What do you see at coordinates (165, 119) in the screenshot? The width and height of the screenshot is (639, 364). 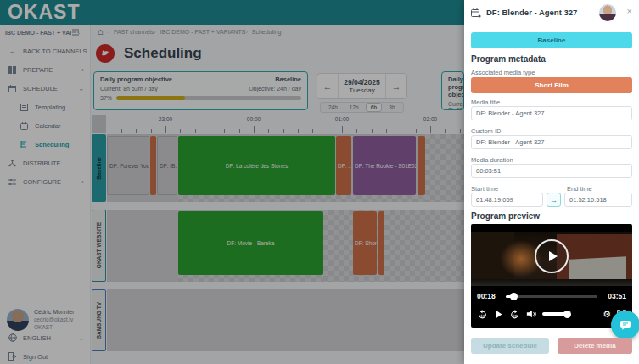 I see `hour-label: 23:00` at bounding box center [165, 119].